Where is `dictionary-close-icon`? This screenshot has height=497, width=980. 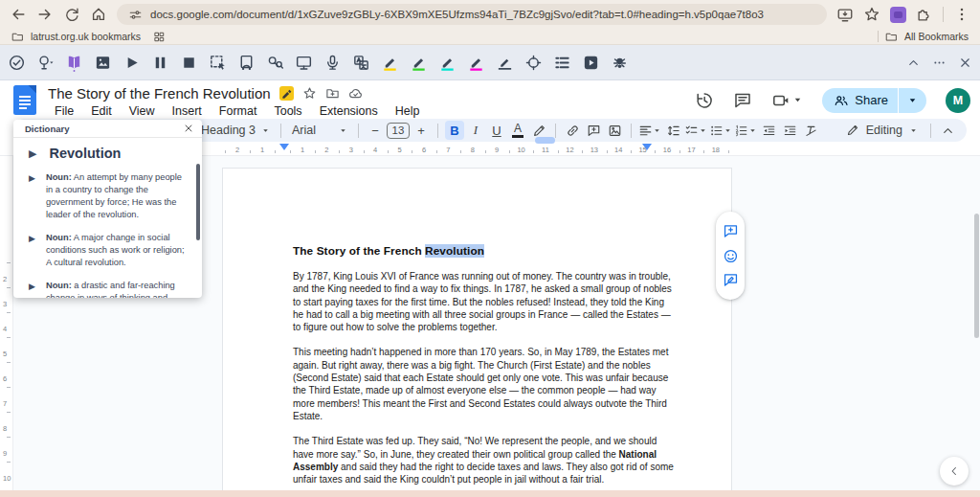
dictionary-close-icon is located at coordinates (189, 128).